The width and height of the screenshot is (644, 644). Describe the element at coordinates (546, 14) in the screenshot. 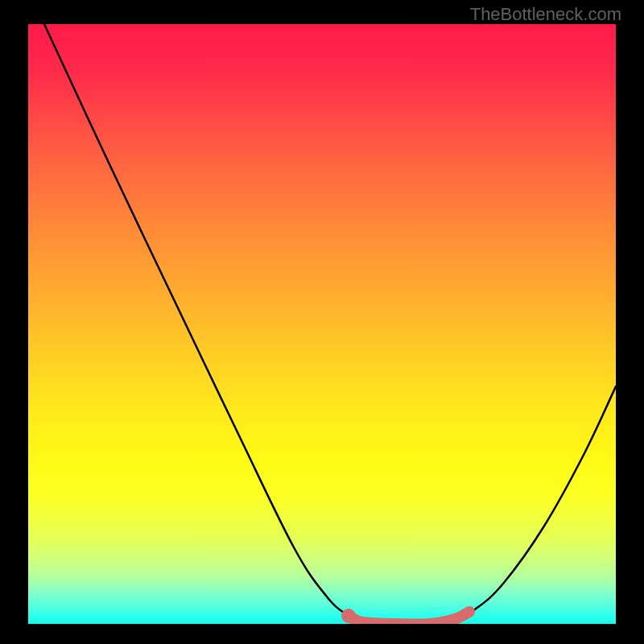

I see `watermark-text: TheBottleneck.com` at that location.